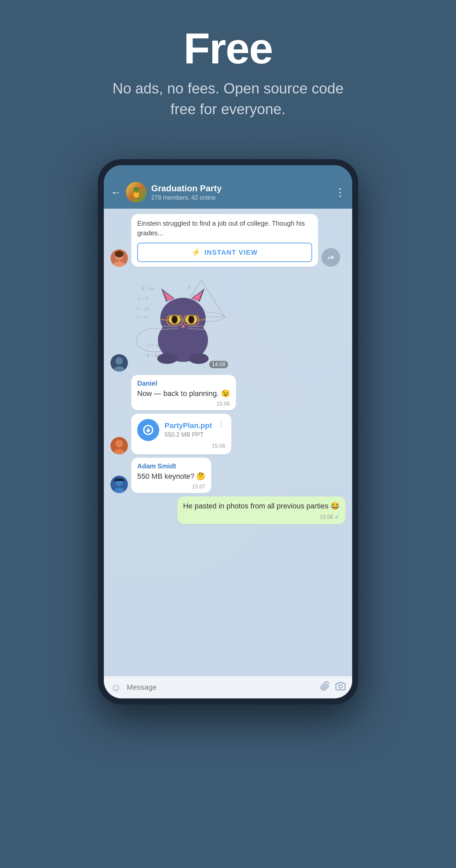 The height and width of the screenshot is (868, 456). What do you see at coordinates (340, 192) in the screenshot?
I see `chat-menu-button: ⋮` at bounding box center [340, 192].